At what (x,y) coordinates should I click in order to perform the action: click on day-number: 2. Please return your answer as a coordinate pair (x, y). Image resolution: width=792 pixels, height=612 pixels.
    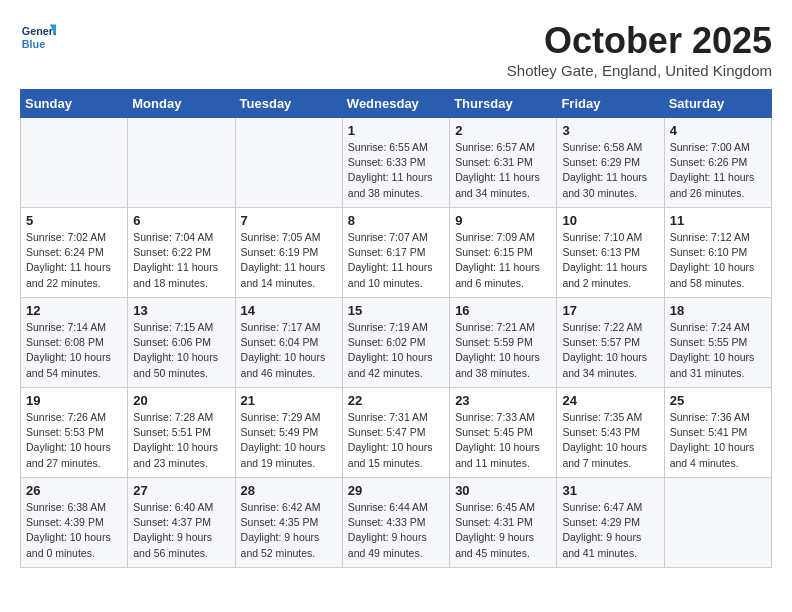
    Looking at the image, I should click on (503, 130).